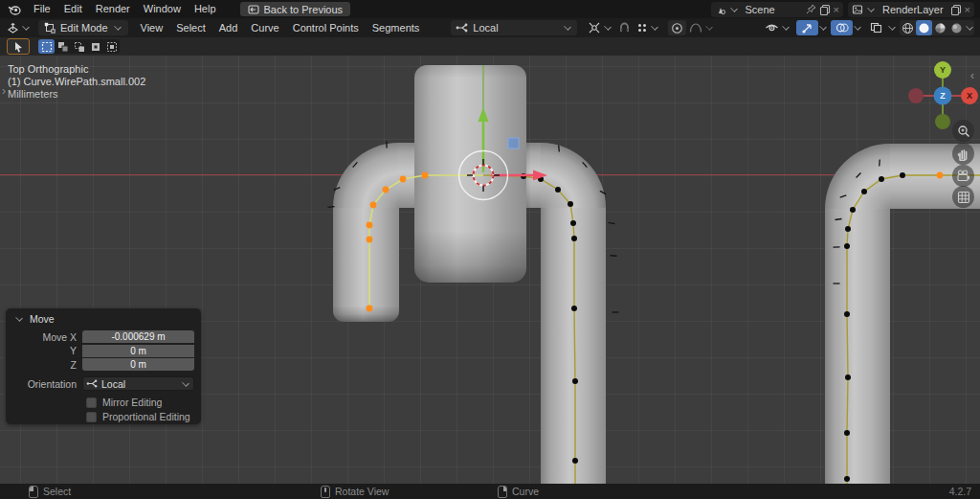 Image resolution: width=980 pixels, height=499 pixels. What do you see at coordinates (812, 10) in the screenshot?
I see `pin-icon` at bounding box center [812, 10].